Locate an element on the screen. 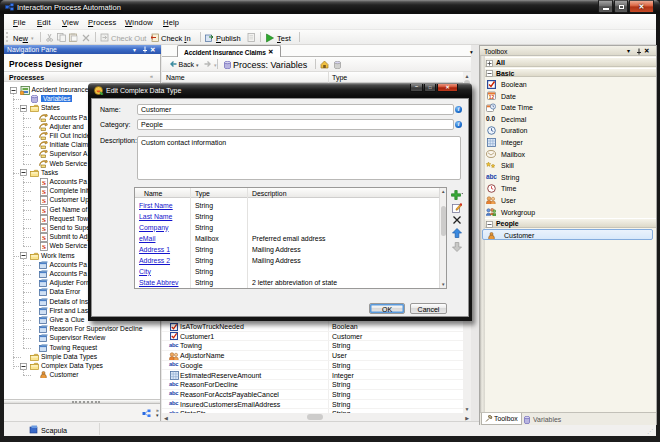  svg-text: 12 is located at coordinates (492, 97).